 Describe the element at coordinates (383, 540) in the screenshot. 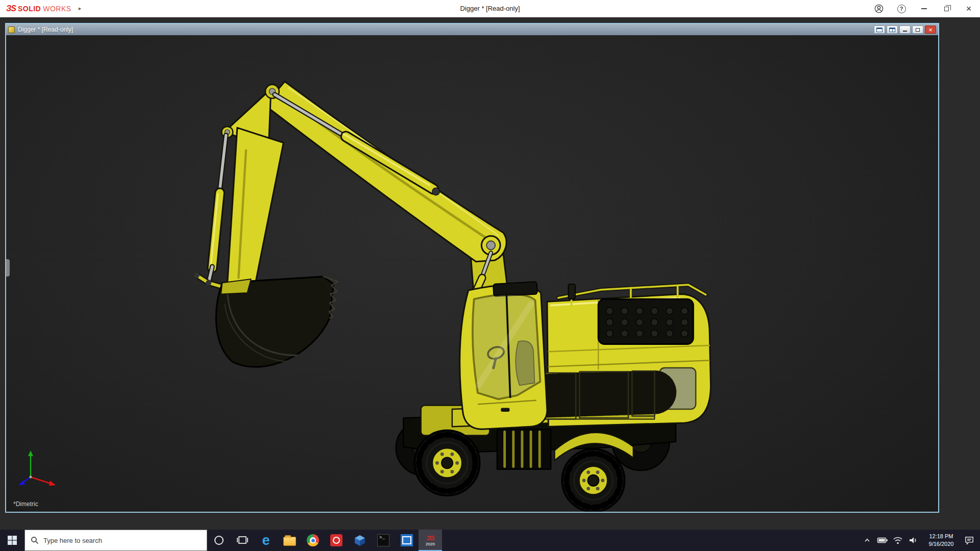

I see `command-prompt-icon: >_` at that location.